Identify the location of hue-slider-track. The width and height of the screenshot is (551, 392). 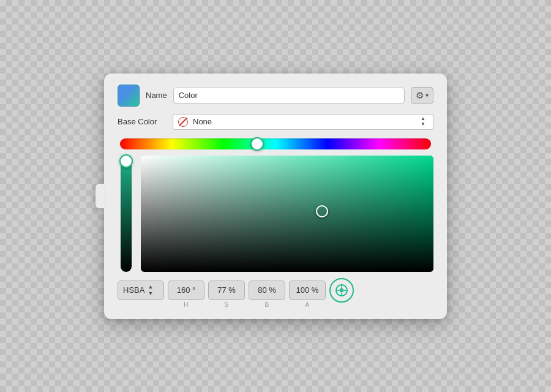
(276, 144).